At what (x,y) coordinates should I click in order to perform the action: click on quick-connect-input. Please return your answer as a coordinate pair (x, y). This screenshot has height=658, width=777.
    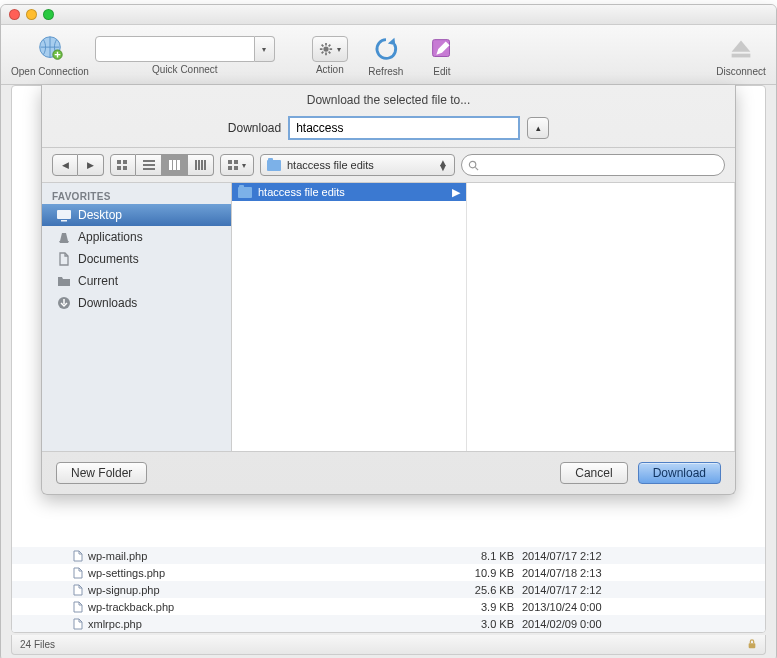
    Looking at the image, I should click on (175, 49).